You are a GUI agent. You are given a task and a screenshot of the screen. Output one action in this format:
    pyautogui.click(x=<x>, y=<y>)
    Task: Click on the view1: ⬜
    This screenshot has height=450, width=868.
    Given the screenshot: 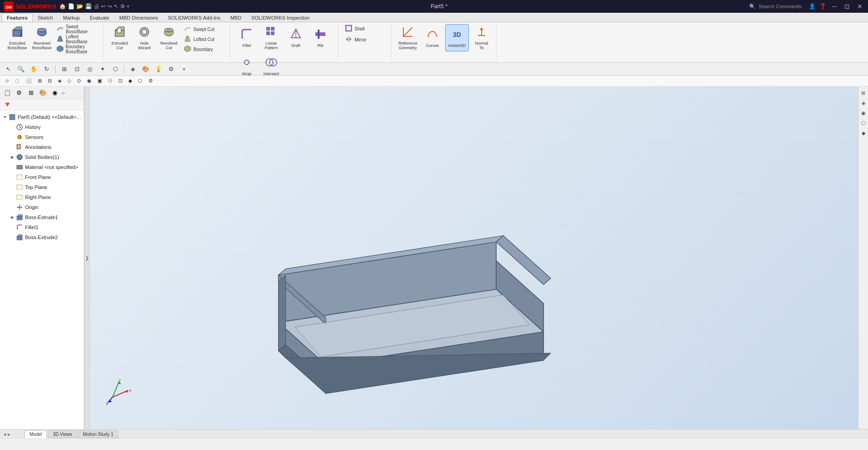 What is the action you would take?
    pyautogui.click(x=29, y=81)
    